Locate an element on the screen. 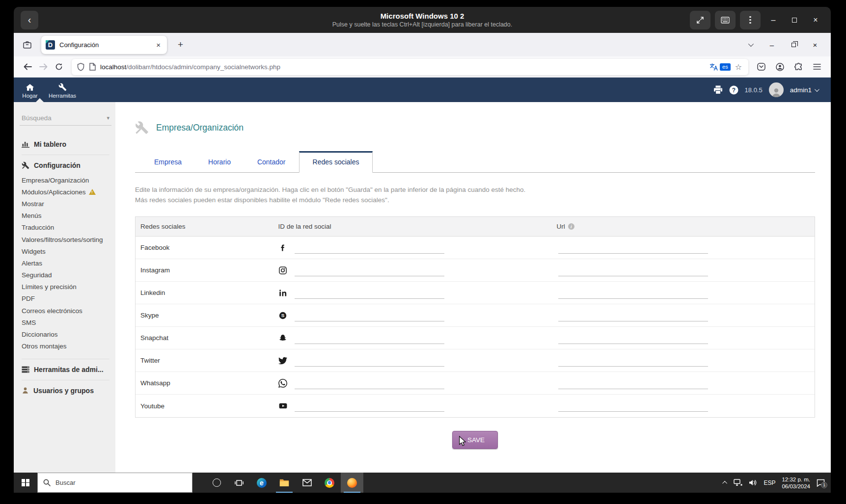  language-indicator: ESP is located at coordinates (769, 483).